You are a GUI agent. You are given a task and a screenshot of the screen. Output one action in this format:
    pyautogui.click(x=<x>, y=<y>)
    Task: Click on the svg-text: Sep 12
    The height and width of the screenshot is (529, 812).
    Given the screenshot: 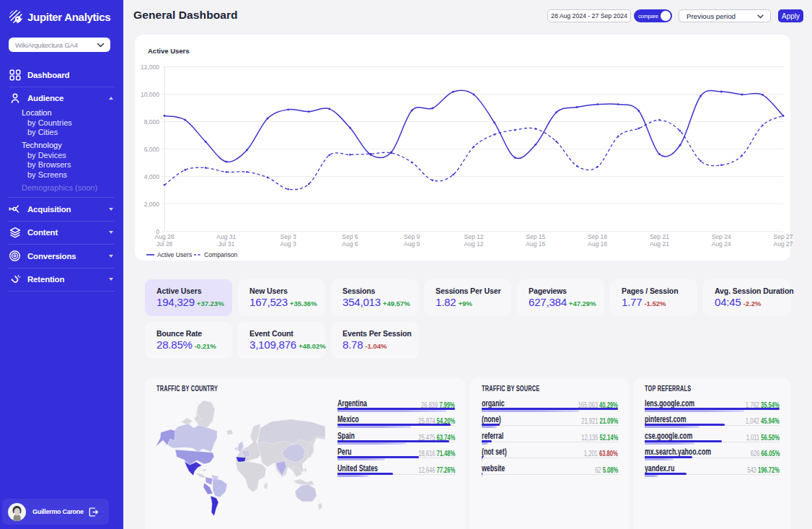 What is the action you would take?
    pyautogui.click(x=475, y=237)
    